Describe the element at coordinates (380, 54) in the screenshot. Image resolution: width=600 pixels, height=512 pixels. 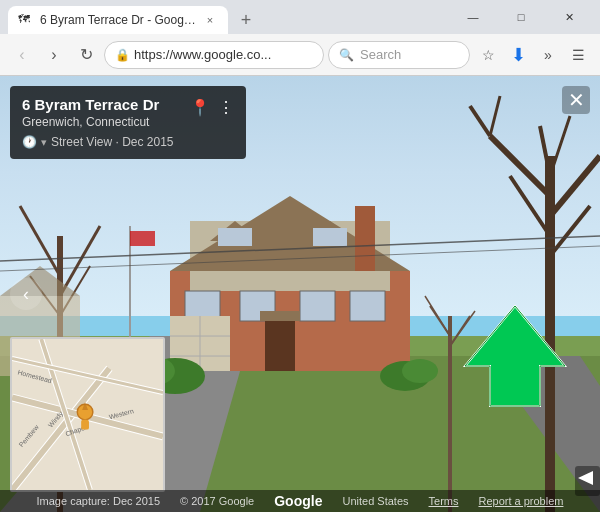
I see `search-text: Search` at that location.